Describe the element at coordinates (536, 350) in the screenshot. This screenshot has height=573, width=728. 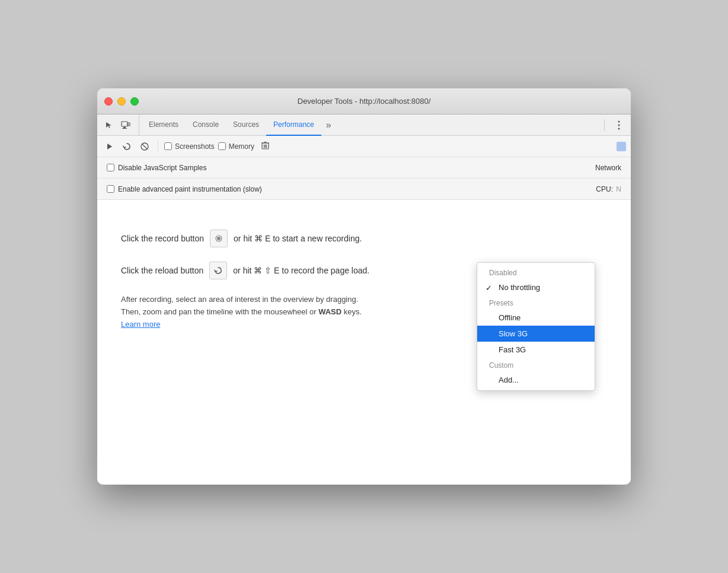
I see `menu-item-fast-3g: Fast 3G` at that location.